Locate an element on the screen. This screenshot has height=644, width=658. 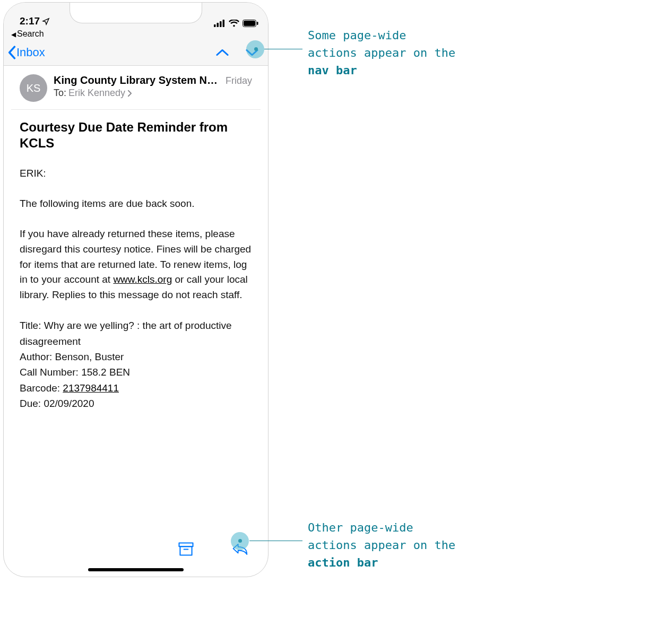
breadcrumb: ◀Search is located at coordinates (136, 35).